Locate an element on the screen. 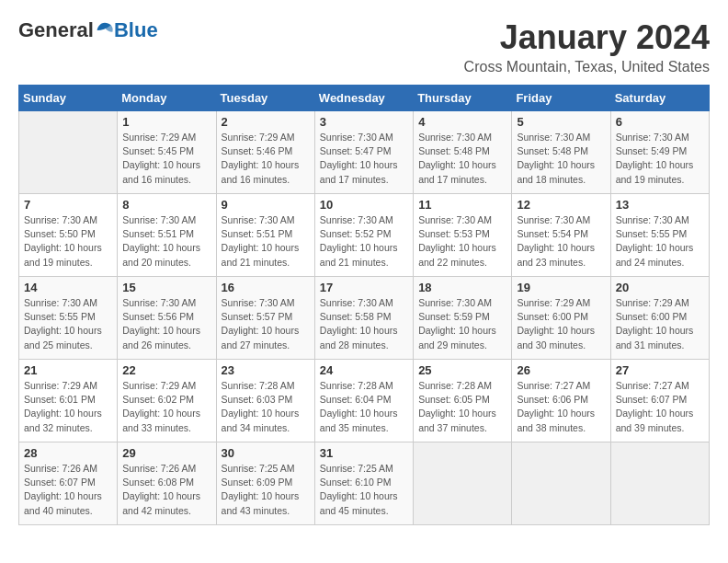 This screenshot has width=728, height=563. day-number: 26 is located at coordinates (561, 370).